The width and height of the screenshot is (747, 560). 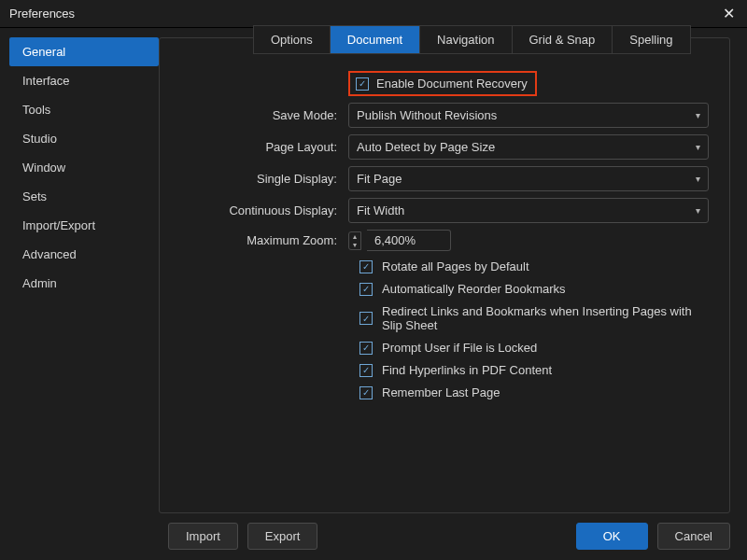 What do you see at coordinates (84, 284) in the screenshot?
I see `sidebar-item-admin: Admin` at bounding box center [84, 284].